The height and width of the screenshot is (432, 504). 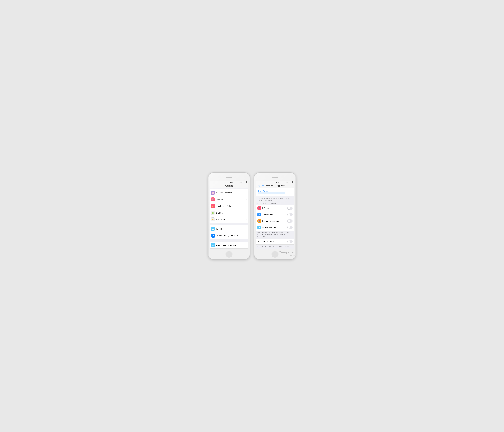 What do you see at coordinates (275, 254) in the screenshot?
I see `home-button-right` at bounding box center [275, 254].